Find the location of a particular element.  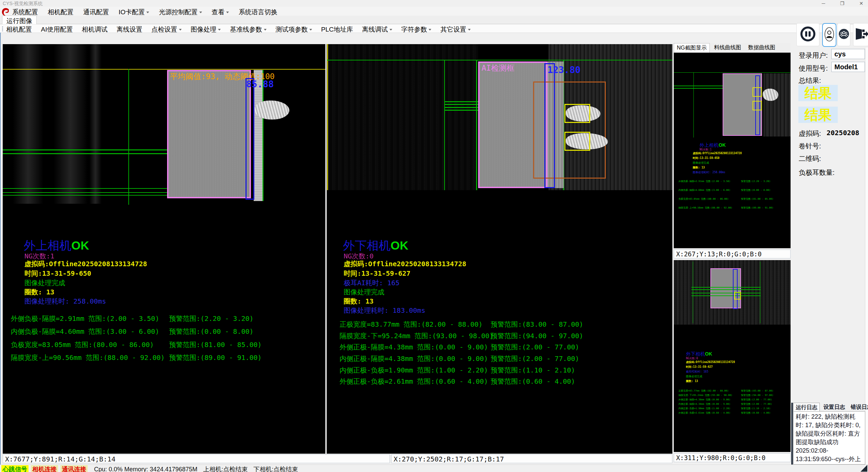

tool-camera-debug: 相机调试 is located at coordinates (95, 30).